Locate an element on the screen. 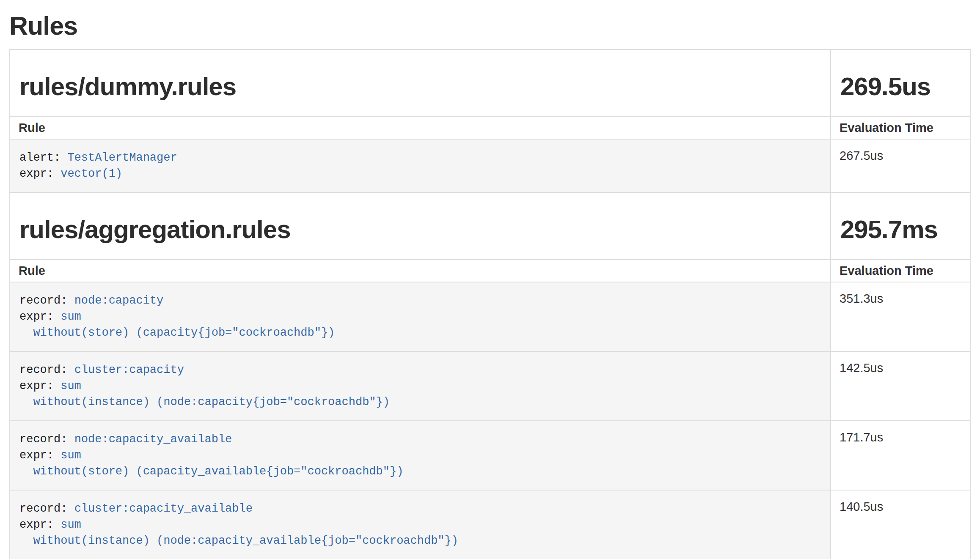  rule-group-evaluation-time-cell: 269.5us is located at coordinates (900, 83).